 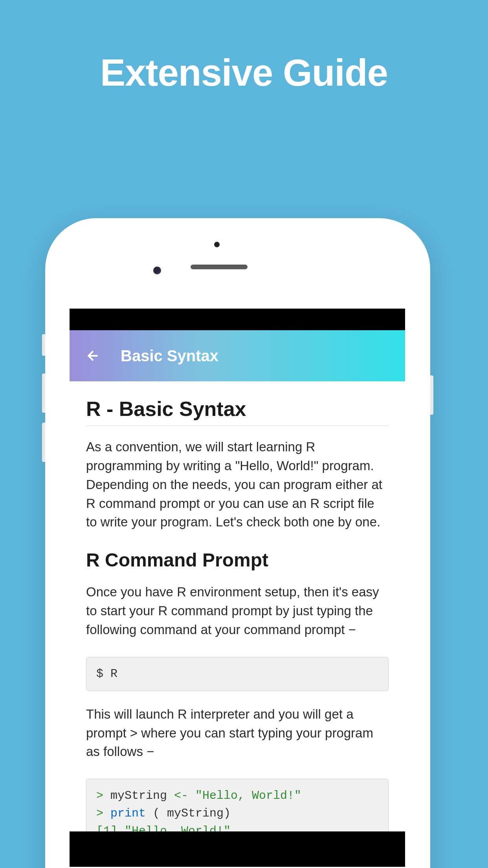 What do you see at coordinates (44, 393) in the screenshot?
I see `phone-volume-up` at bounding box center [44, 393].